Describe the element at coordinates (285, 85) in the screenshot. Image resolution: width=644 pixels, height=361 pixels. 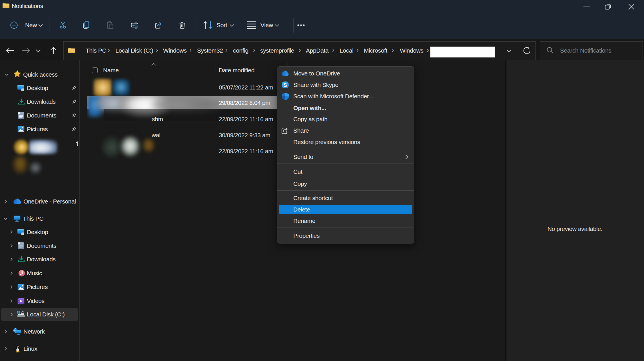
I see `svg-text: S` at that location.